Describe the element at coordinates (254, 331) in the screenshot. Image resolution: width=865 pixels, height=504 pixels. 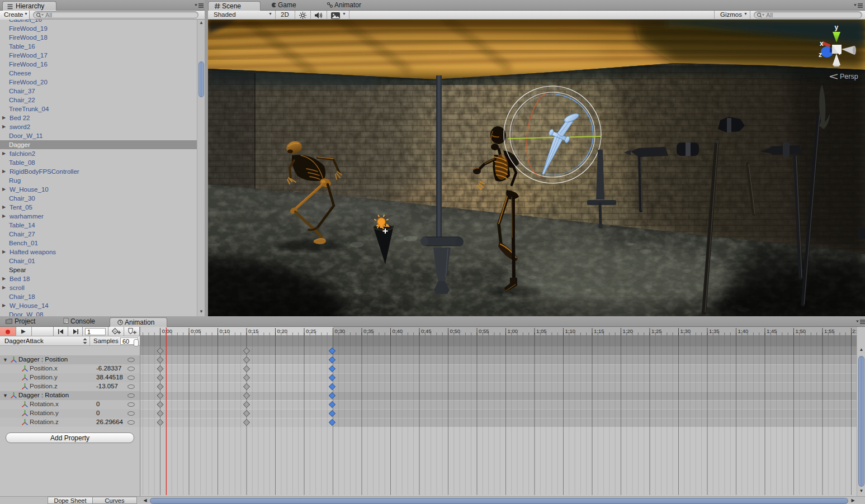
I see `svg-text: 0:15` at that location.